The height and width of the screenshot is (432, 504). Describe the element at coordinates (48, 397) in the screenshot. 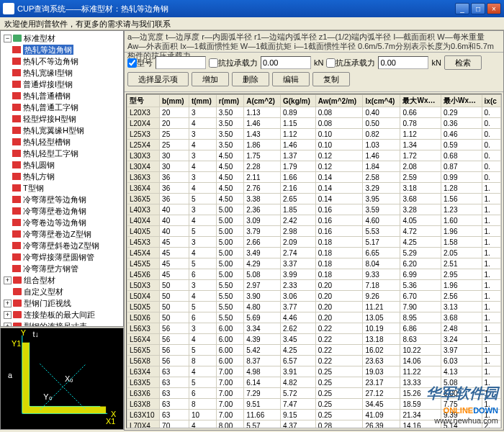

I see `svg-text: Y₀` at that location.